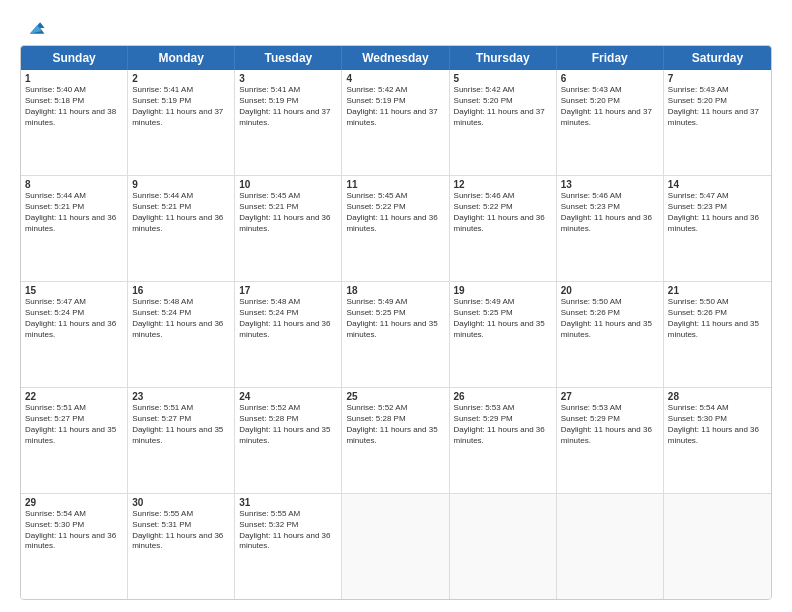 This screenshot has width=792, height=612. Describe the element at coordinates (74, 290) in the screenshot. I see `day-number: 15` at that location.